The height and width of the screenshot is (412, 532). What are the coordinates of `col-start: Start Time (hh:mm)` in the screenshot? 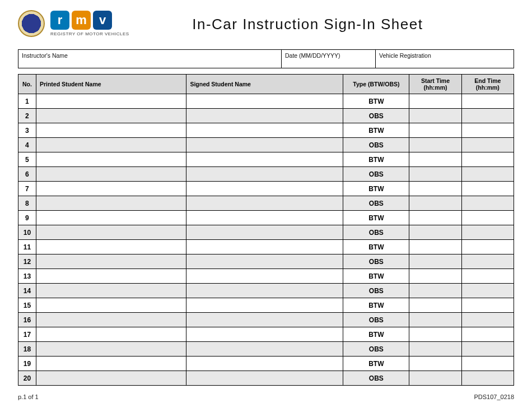 It's located at (436, 84).